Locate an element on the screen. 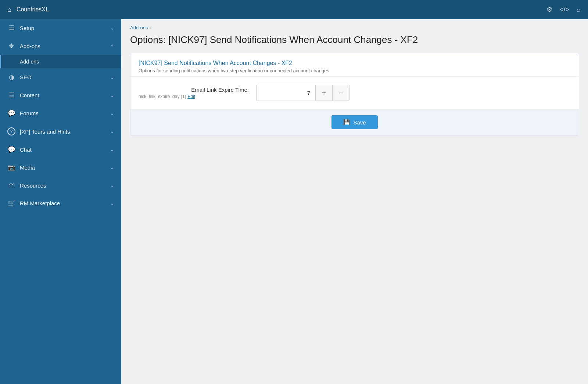 This screenshot has height=384, width=588. expire-label-text: Email Link Expire Time: is located at coordinates (194, 90).